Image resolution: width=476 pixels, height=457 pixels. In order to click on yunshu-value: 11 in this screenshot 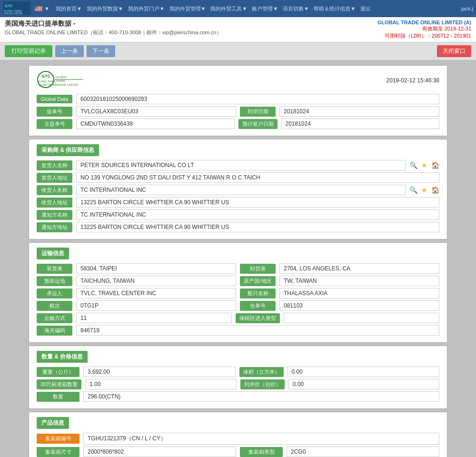, I will do `click(154, 318)`.